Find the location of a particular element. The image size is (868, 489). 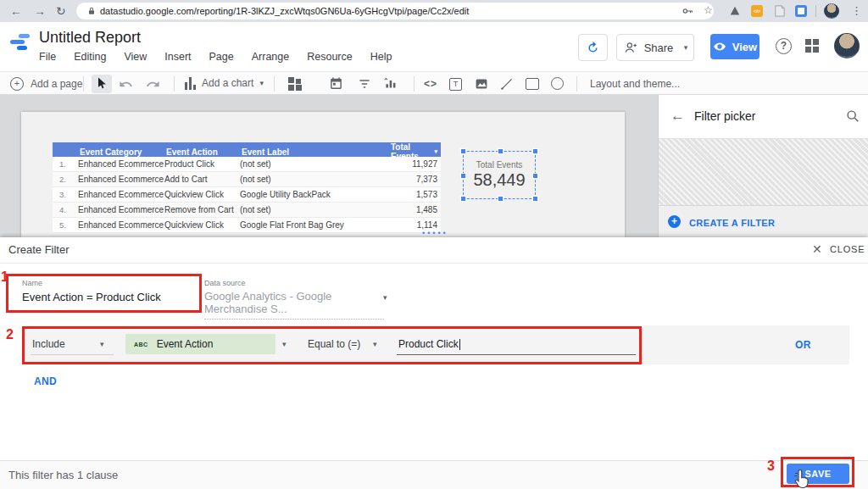

report-title: Untitled Report is located at coordinates (90, 37).